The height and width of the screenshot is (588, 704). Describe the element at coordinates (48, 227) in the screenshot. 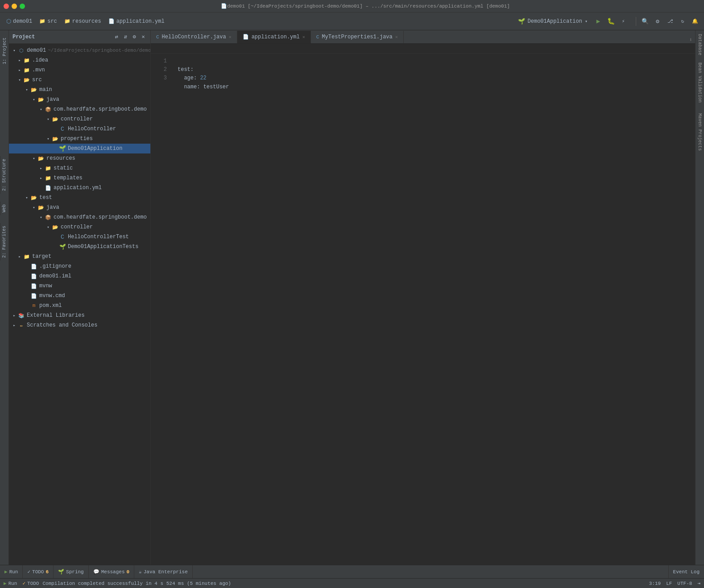

I see `arrow-test-controller: ▾` at that location.